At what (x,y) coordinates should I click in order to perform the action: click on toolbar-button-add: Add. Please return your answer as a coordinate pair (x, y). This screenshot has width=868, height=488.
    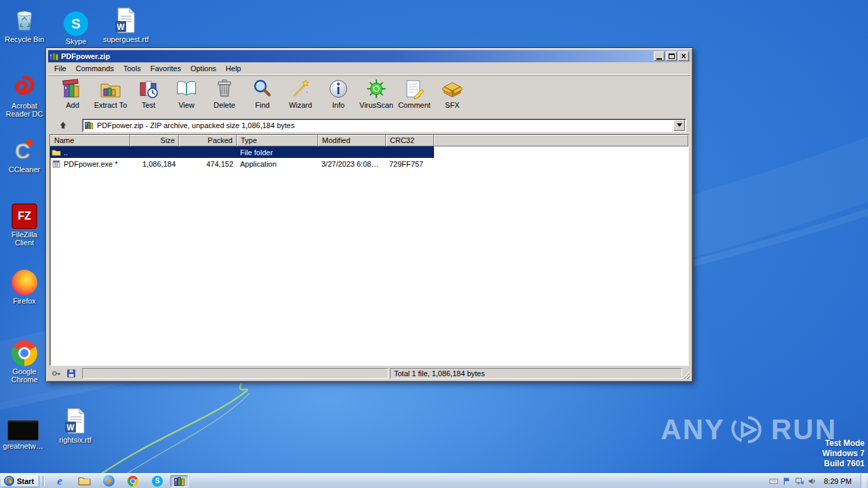
    Looking at the image, I should click on (73, 94).